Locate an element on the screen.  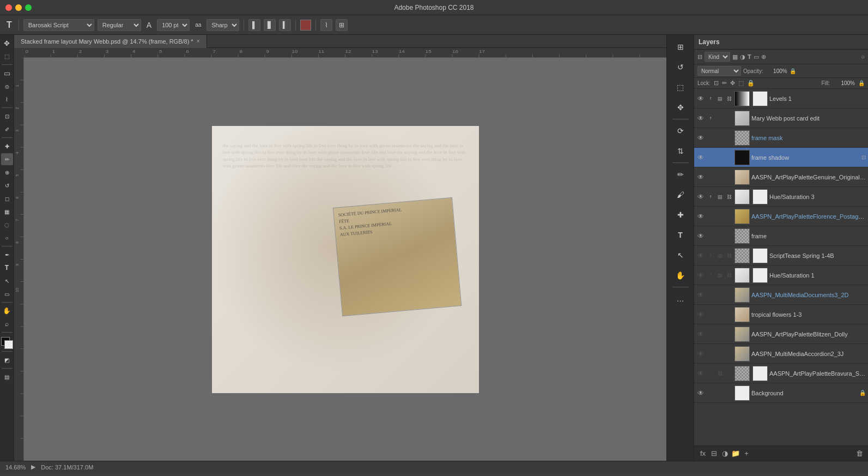
smart-filter-icon: ⊕ is located at coordinates (764, 57).